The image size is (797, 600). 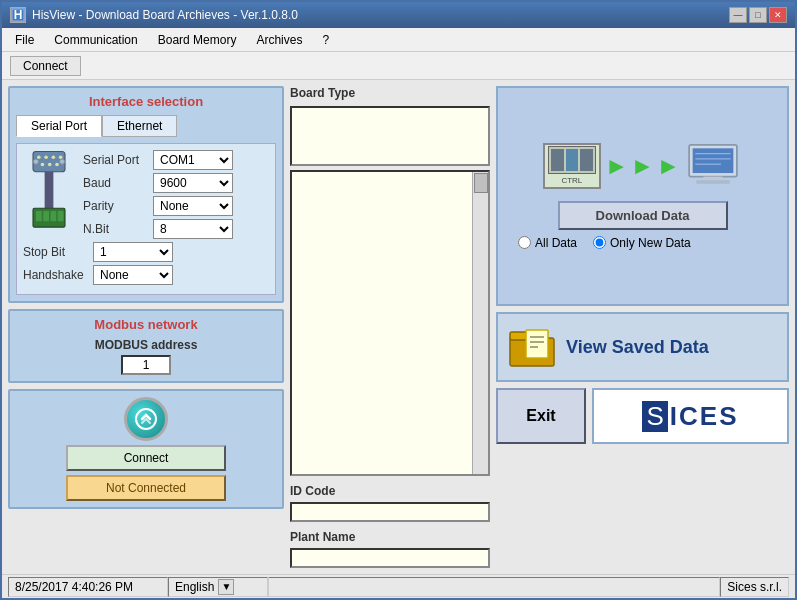 What do you see at coordinates (146, 219) in the screenshot?
I see `serial-content: Serial Port COM1COM2COM3 Baud 9600192003…` at bounding box center [146, 219].